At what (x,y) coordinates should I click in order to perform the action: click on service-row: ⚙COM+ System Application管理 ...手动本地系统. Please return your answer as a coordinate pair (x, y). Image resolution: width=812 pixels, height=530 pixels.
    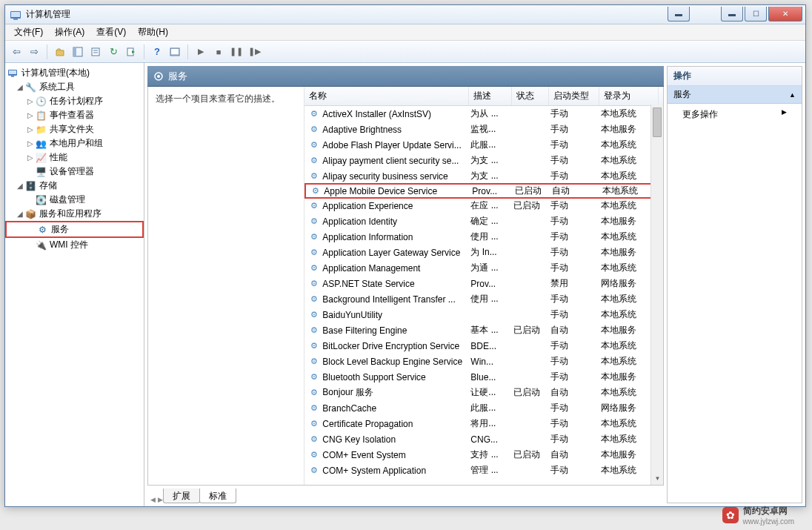
    Looking at the image, I should click on (484, 470).